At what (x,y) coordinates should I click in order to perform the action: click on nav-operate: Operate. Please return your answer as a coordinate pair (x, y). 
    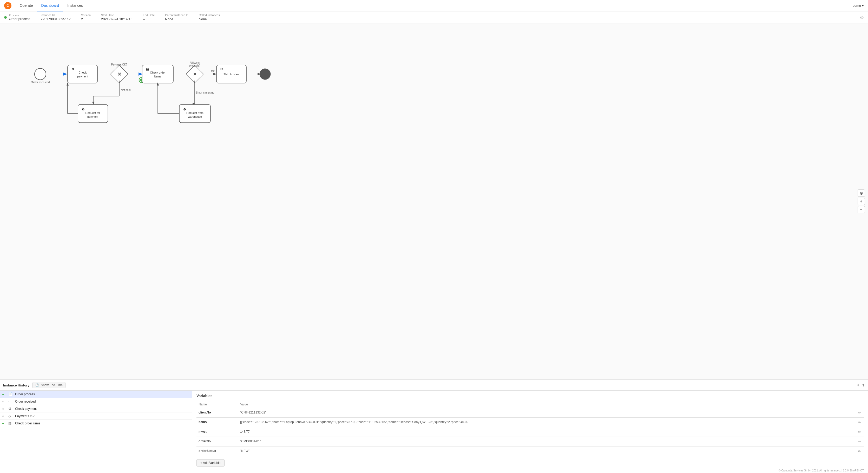
    Looking at the image, I should click on (26, 6).